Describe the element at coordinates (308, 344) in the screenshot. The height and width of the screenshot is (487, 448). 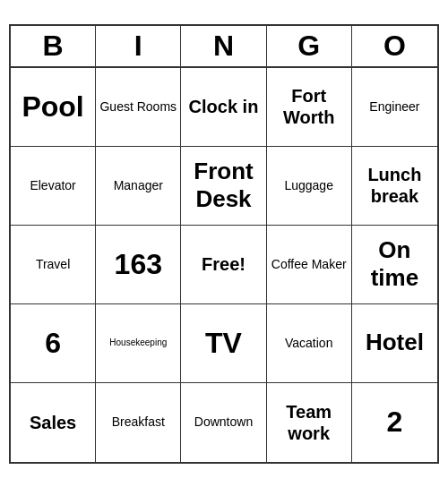
I see `cell-label: Vacation` at that location.